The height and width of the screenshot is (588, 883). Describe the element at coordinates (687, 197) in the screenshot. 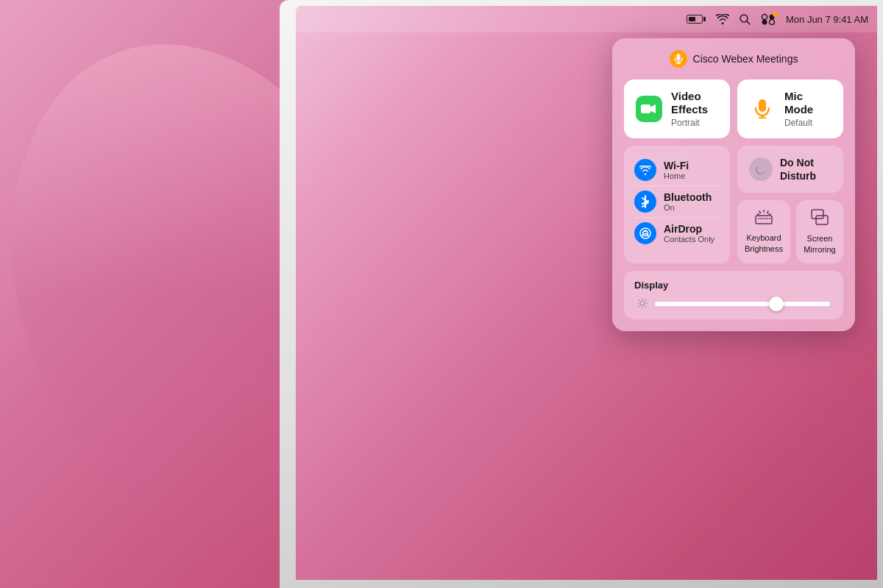

I see `bluetooth-title: Bluetooth` at that location.